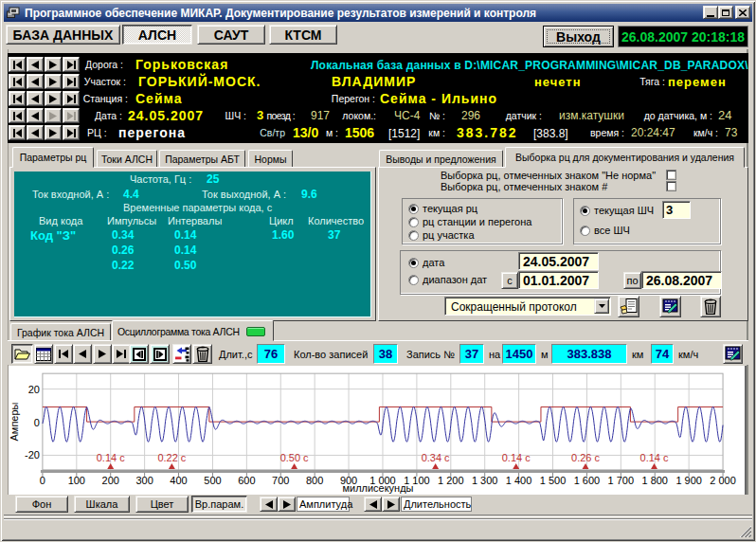 The width and height of the screenshot is (756, 542). What do you see at coordinates (587, 480) in the screenshot?
I see `svg-text: 1 600` at bounding box center [587, 480].